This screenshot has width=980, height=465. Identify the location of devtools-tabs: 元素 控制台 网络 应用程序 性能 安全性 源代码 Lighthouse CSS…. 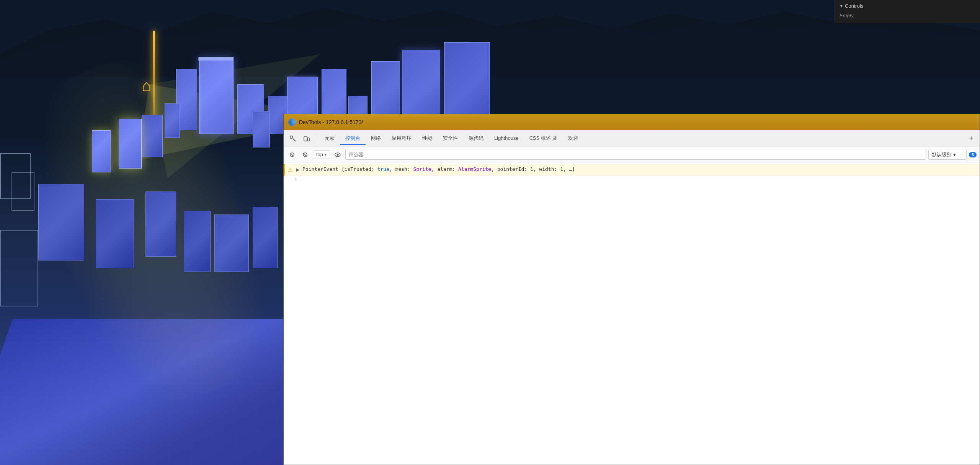
(642, 139).